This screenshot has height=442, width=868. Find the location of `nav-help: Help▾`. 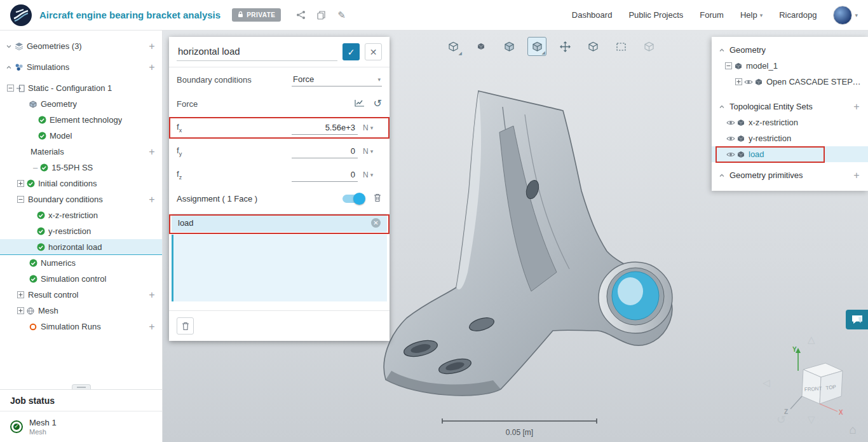

nav-help: Help▾ is located at coordinates (751, 15).